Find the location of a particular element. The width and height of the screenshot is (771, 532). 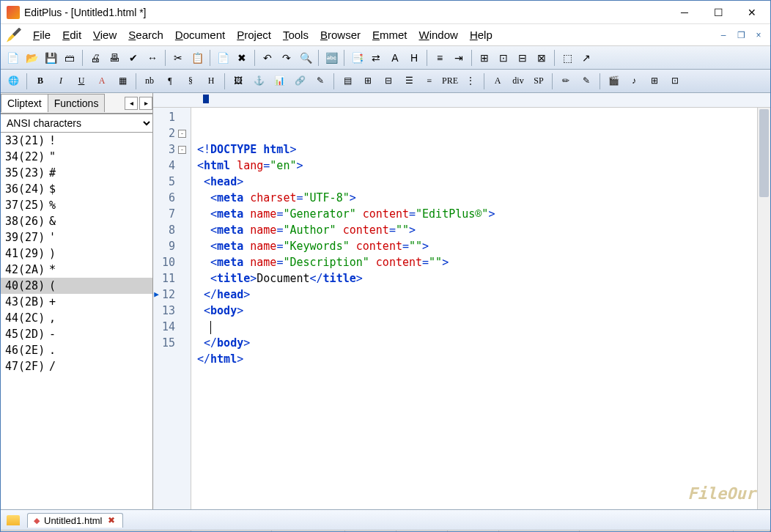

line-number: 1 is located at coordinates (170, 117).